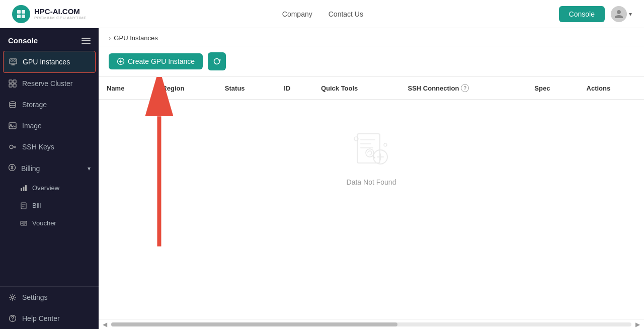  I want to click on photo-icon, so click(13, 126).